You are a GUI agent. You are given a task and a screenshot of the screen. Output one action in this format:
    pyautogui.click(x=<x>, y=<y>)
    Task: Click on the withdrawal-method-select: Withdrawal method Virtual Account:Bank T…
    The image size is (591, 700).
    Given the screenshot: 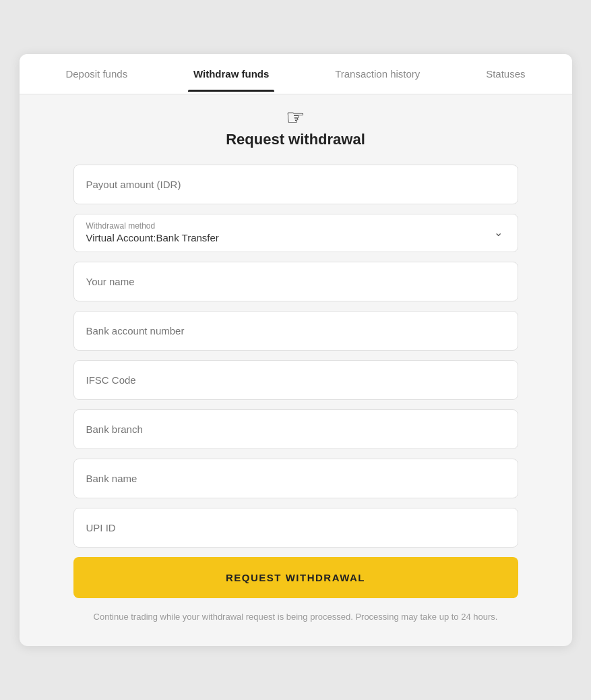 What is the action you would take?
    pyautogui.click(x=296, y=232)
    